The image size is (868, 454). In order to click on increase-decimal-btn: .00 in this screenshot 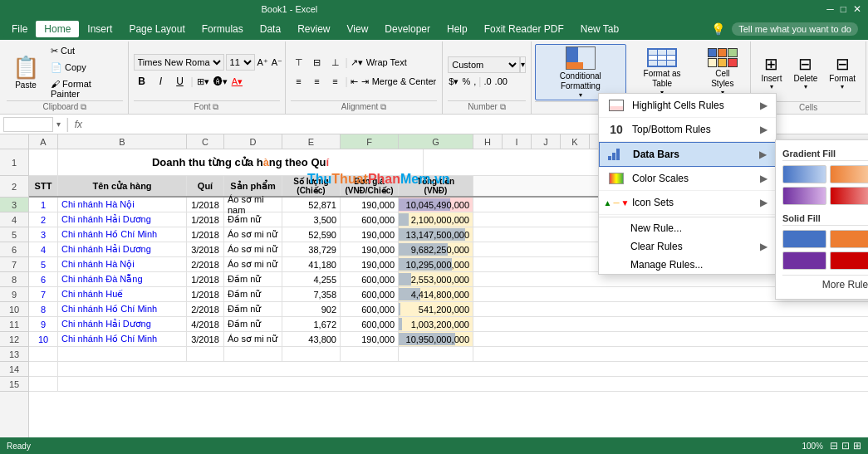, I will do `click(502, 81)`.